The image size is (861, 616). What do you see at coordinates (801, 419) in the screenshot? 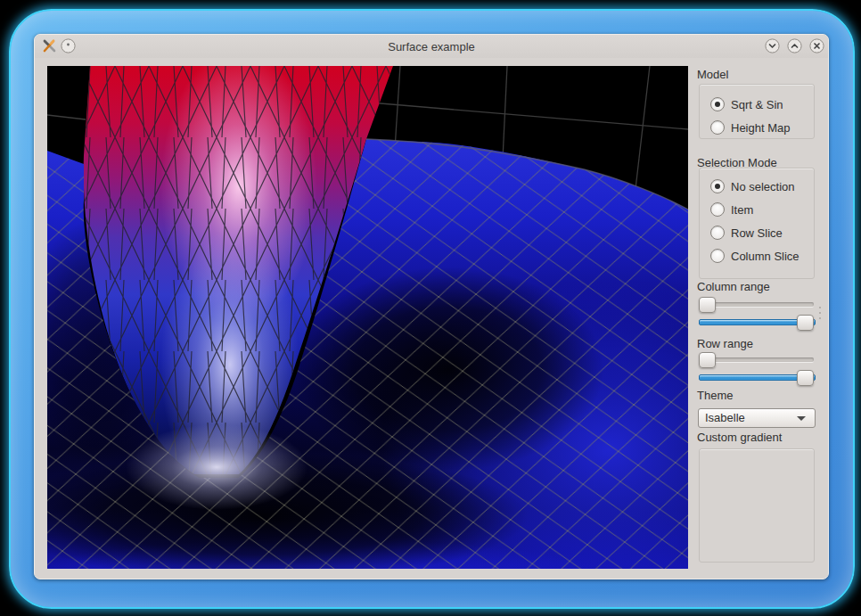
I see `combo-dropdown-arrow-icon` at bounding box center [801, 419].